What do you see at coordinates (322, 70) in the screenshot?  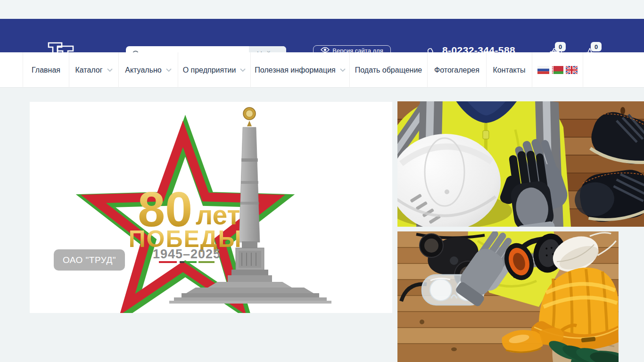 I see `main-navigation: Главная Каталог Актуально О предприятии …` at bounding box center [322, 70].